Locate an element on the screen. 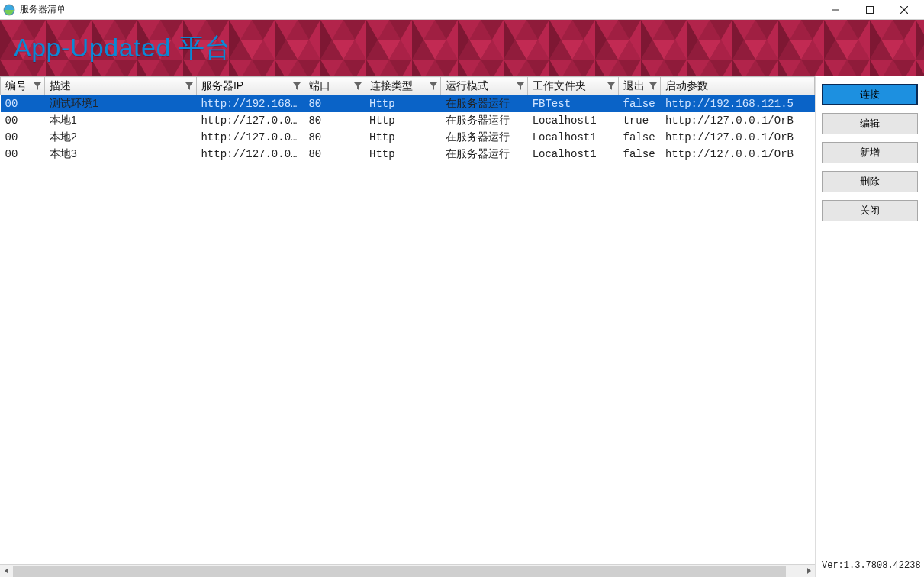 The image size is (924, 577). column-header-id: 编号 is located at coordinates (23, 86).